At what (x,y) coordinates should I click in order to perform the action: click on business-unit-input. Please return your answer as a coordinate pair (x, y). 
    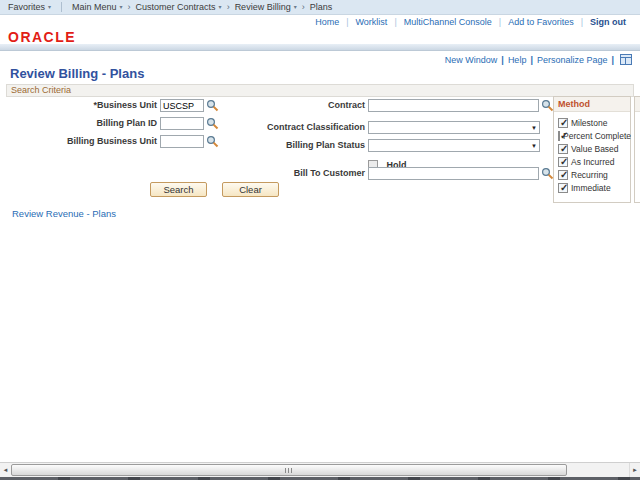
    Looking at the image, I should click on (182, 106).